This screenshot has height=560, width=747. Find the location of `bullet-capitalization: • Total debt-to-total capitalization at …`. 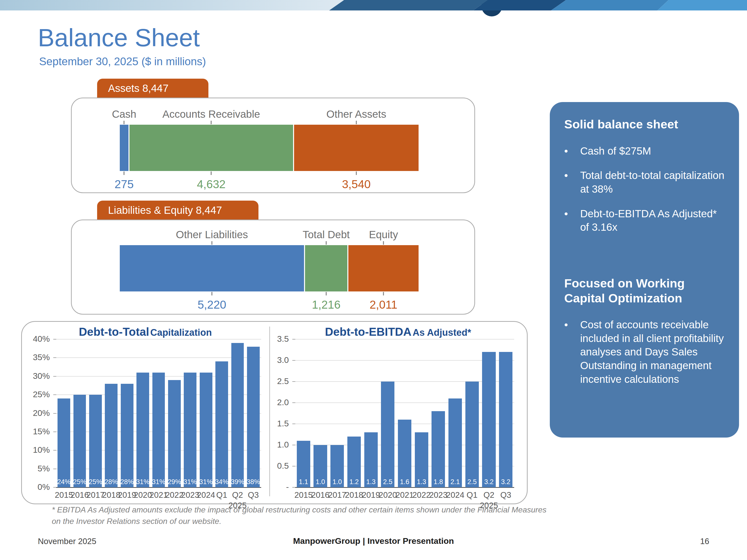

bullet-capitalization: • Total debt-to-total capitalization at … is located at coordinates (646, 182).